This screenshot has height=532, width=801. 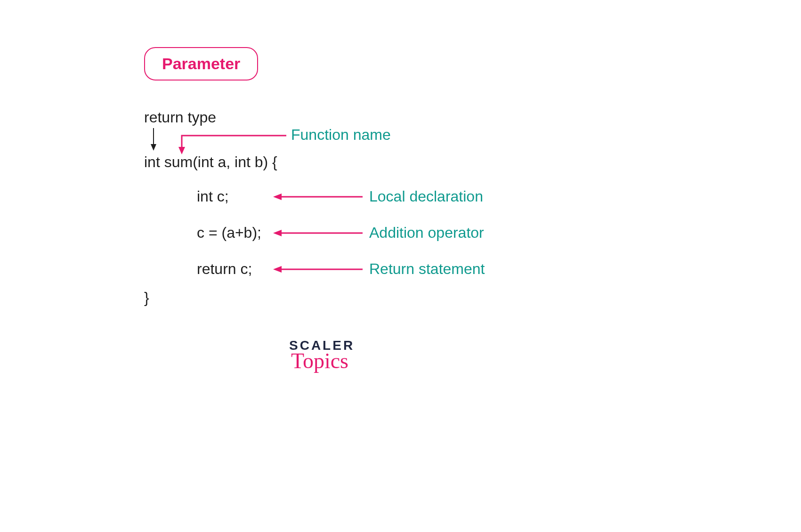 What do you see at coordinates (224, 269) in the screenshot?
I see `code-line3: return c;` at bounding box center [224, 269].